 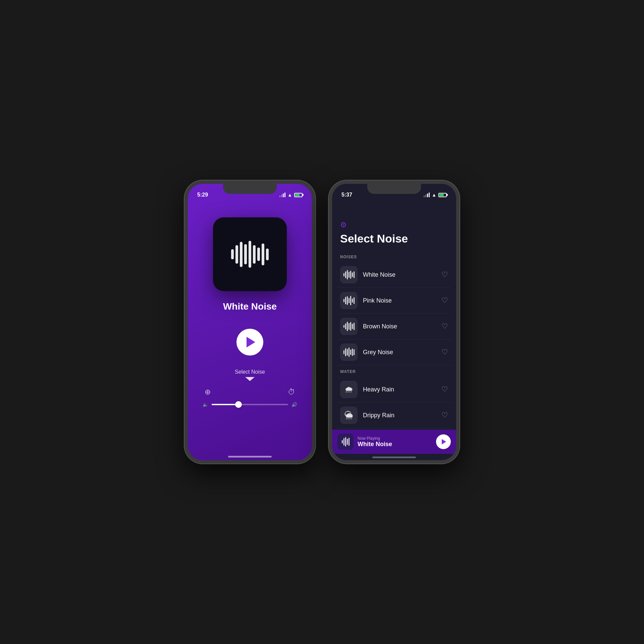 What do you see at coordinates (349, 352) in the screenshot?
I see `noise-thumb-grey` at bounding box center [349, 352].